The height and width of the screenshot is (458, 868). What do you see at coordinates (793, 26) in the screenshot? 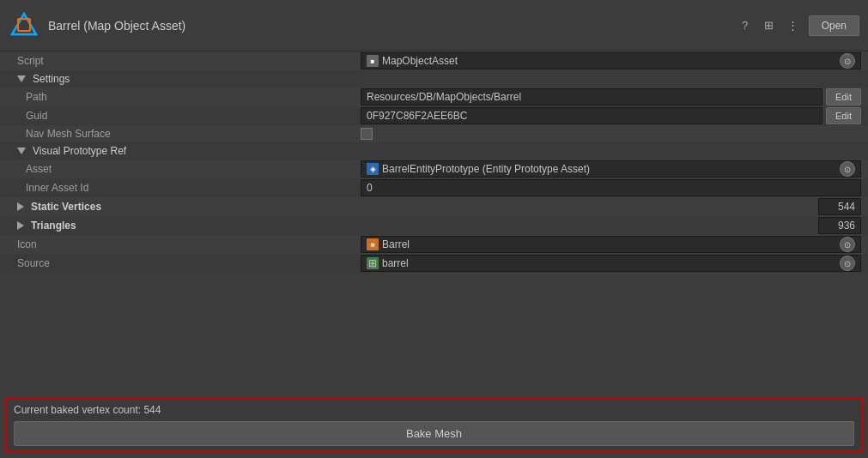
I see `menu-icon: ⋮` at bounding box center [793, 26].